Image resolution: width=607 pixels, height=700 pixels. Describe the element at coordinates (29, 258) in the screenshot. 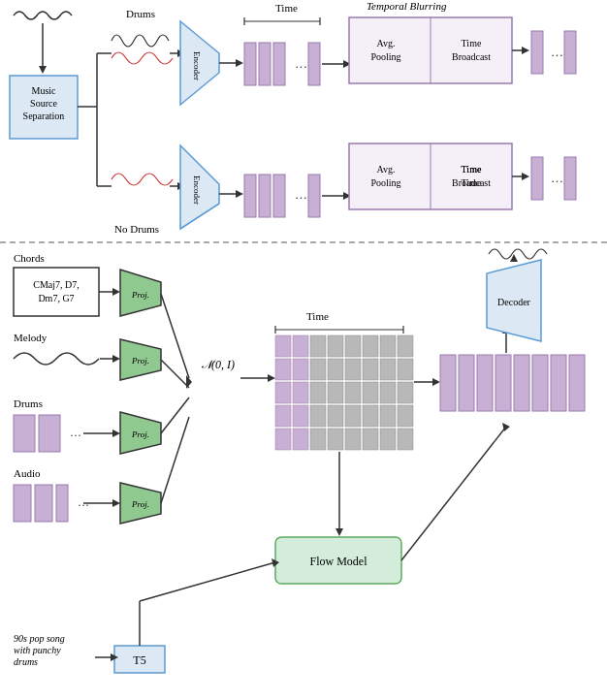

I see `svg-text: Chords` at that location.